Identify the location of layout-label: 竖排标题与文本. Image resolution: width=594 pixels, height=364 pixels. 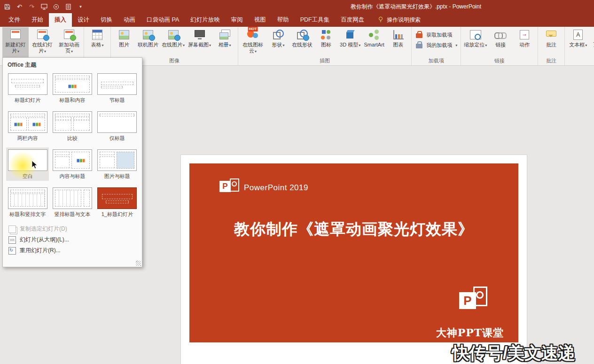
(72, 214).